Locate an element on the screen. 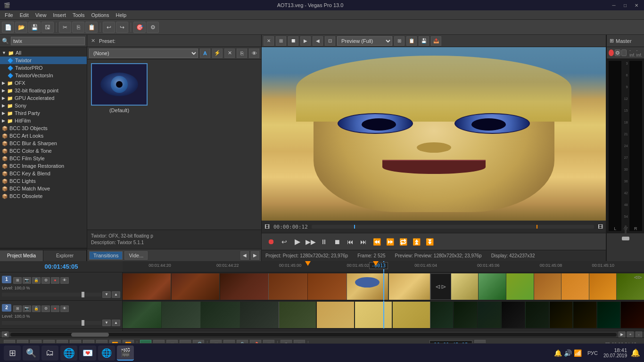 The image size is (644, 362). tab-project-media: Project Media is located at coordinates (22, 255).